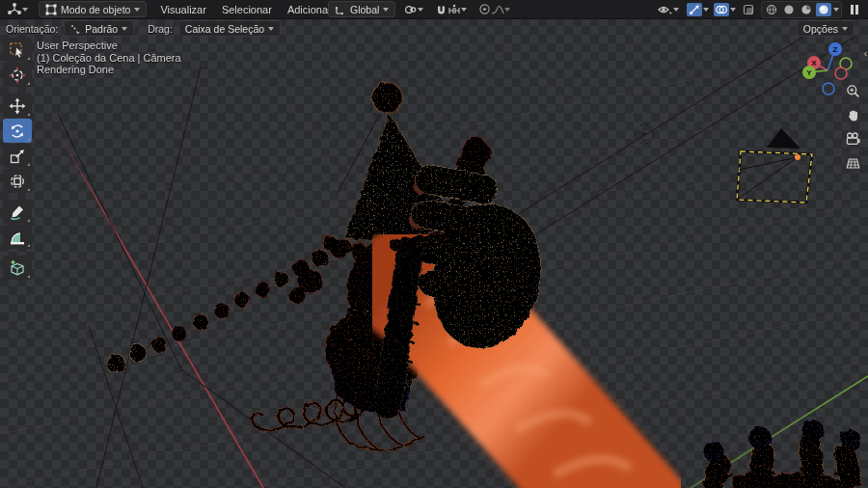  What do you see at coordinates (853, 91) in the screenshot?
I see `magnifier-plus-icon` at bounding box center [853, 91].